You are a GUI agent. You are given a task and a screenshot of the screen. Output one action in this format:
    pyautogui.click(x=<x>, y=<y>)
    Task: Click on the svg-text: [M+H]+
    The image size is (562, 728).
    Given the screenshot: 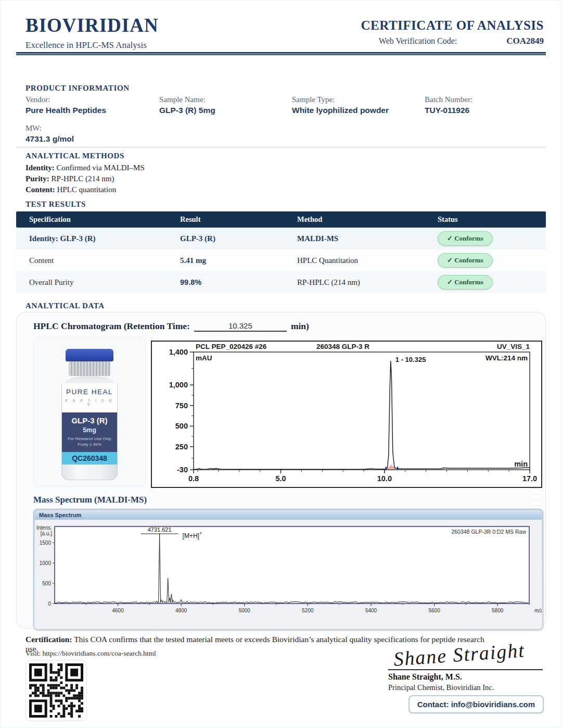 What is the action you would take?
    pyautogui.click(x=193, y=535)
    